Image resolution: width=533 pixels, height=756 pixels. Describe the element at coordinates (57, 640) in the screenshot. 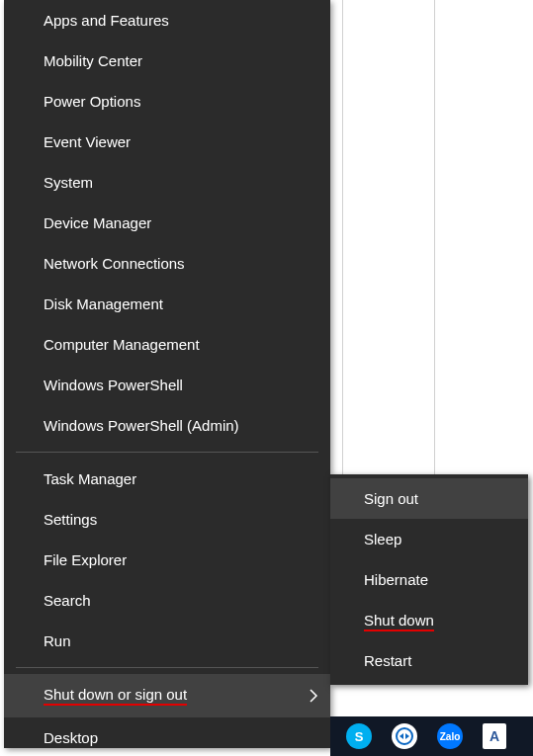

I see `menu-item-label: Run` at that location.